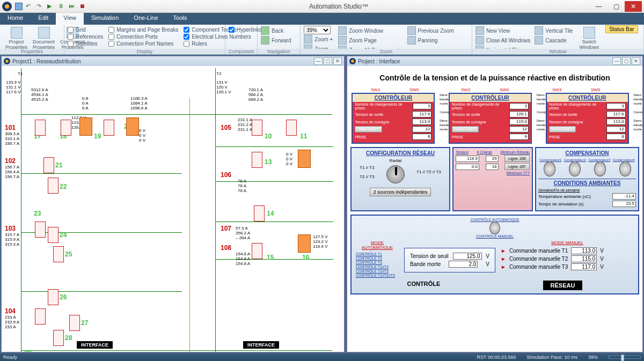 This screenshot has height=361, width=644. I want to click on panning-button: Panning, so click(430, 40).